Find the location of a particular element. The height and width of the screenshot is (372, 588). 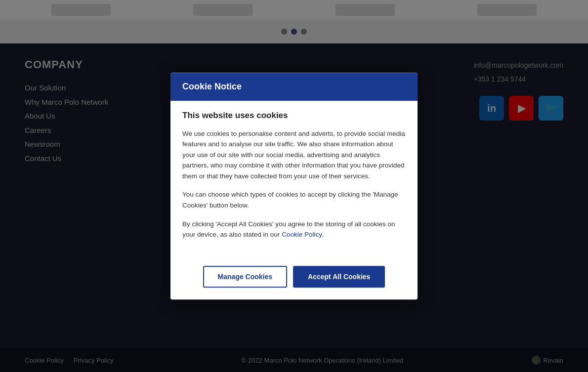

cookie-text-3: By clicking 'Accept All Cookies' you agr… is located at coordinates (294, 229).